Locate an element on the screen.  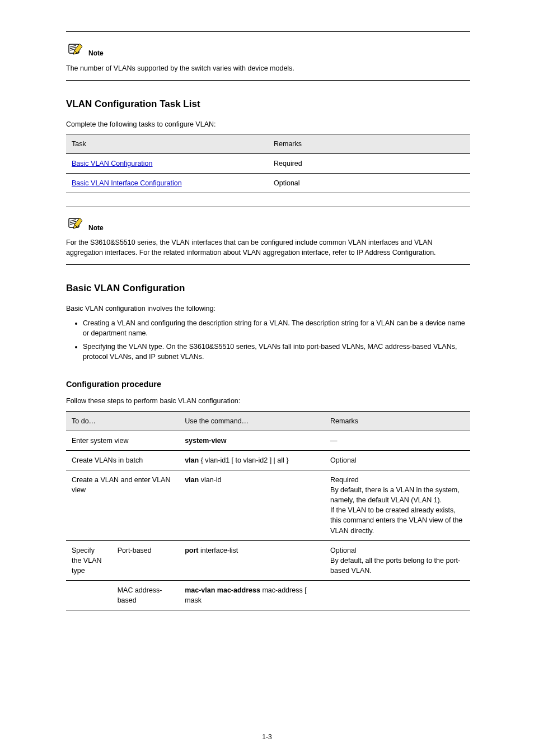
page-number: 1-3 is located at coordinates (267, 737).